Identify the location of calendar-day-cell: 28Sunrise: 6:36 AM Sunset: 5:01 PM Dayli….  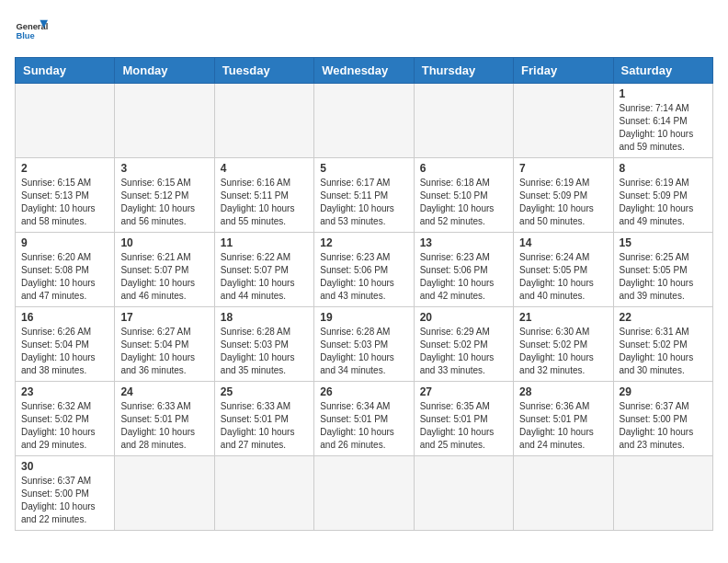
(563, 419).